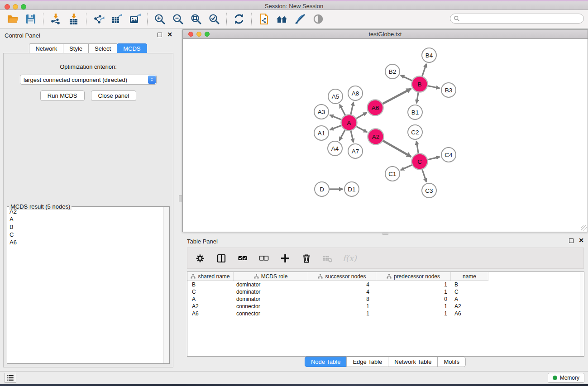 This screenshot has width=588, height=386. What do you see at coordinates (413, 362) in the screenshot?
I see `tab-network-table: Network Table` at bounding box center [413, 362].